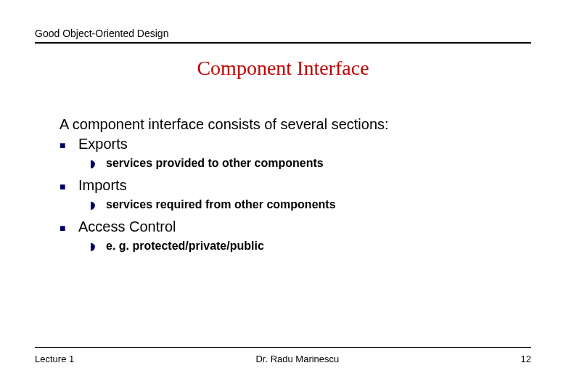 The height and width of the screenshot is (392, 566). Describe the element at coordinates (103, 144) in the screenshot. I see `list-item-label: Exports` at that location.